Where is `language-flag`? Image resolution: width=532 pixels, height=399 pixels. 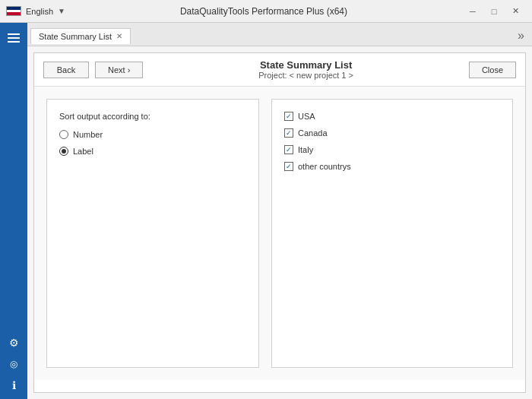
language-flag is located at coordinates (14, 11).